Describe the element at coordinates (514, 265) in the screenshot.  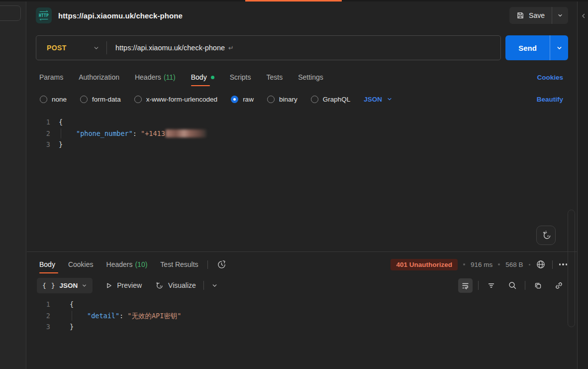
I see `response-size: 568 B` at that location.